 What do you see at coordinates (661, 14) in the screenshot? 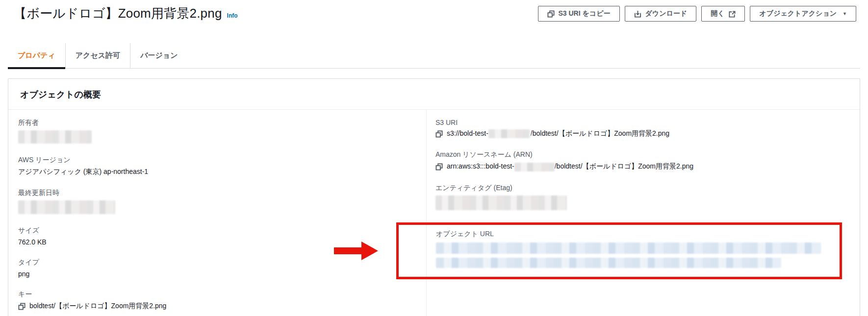
I see `download-button: ダウンロード` at bounding box center [661, 14].